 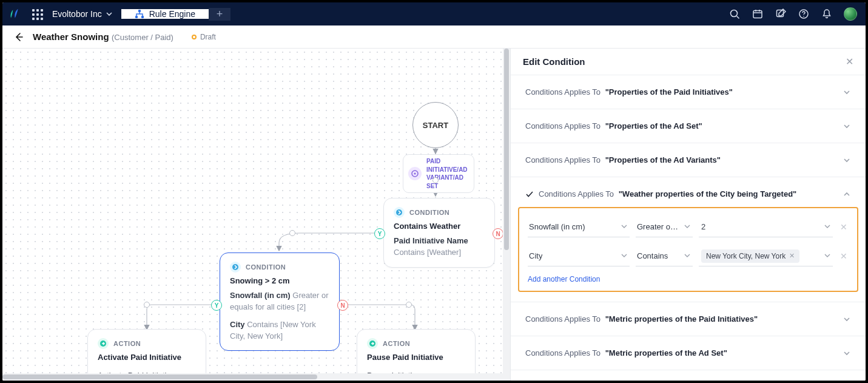 What do you see at coordinates (415, 174) in the screenshot?
I see `entity-icon` at bounding box center [415, 174].